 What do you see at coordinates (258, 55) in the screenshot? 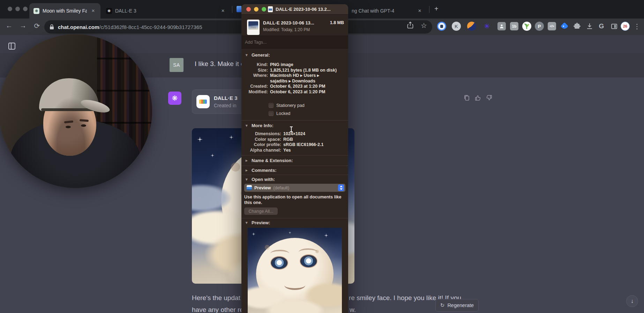
I see `general-section-header: ▾ General:` at bounding box center [258, 55].